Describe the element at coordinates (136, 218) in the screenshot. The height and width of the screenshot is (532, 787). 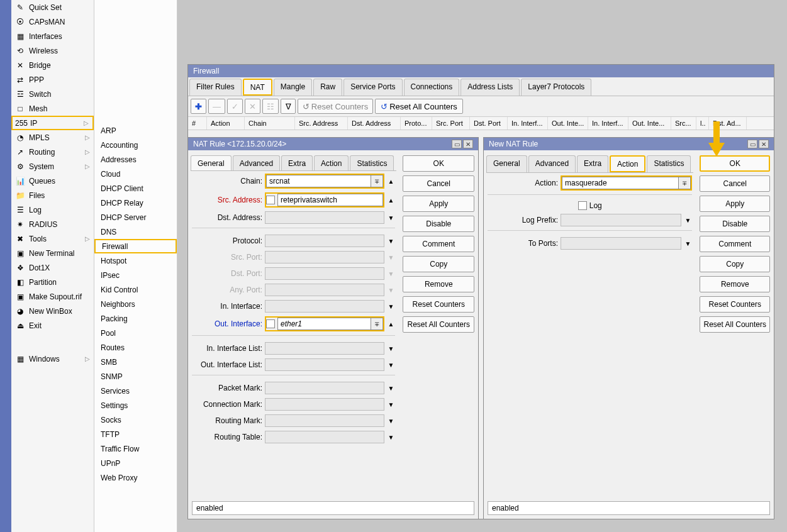
I see `submenu-item-dhcp-server: DHCP Server` at that location.